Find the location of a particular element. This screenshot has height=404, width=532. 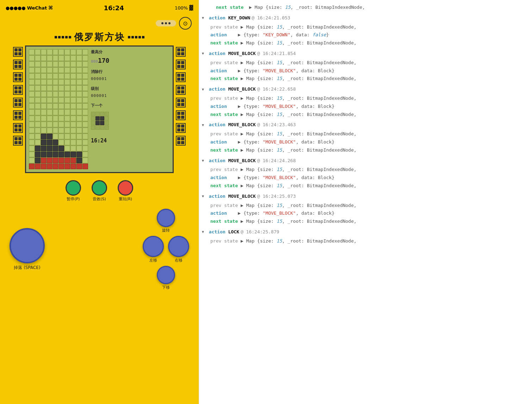

pause-button is located at coordinates (73, 188).